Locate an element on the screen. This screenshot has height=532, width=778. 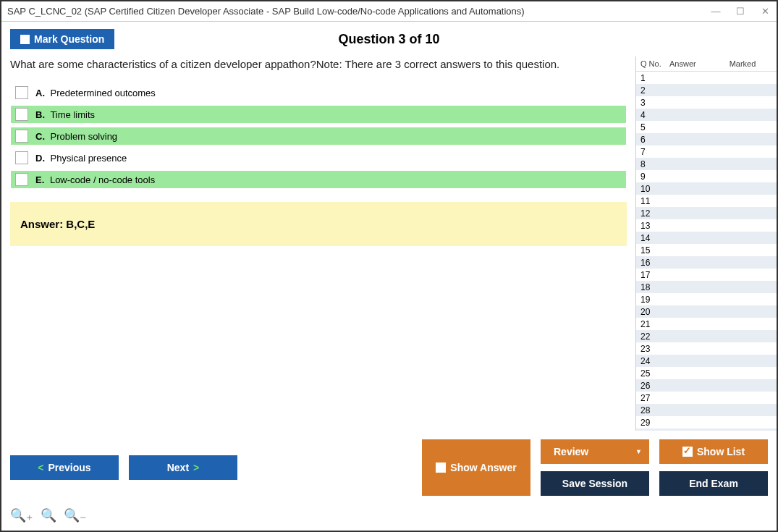
option-row: E. Low-code / no-code tools is located at coordinates (318, 180).